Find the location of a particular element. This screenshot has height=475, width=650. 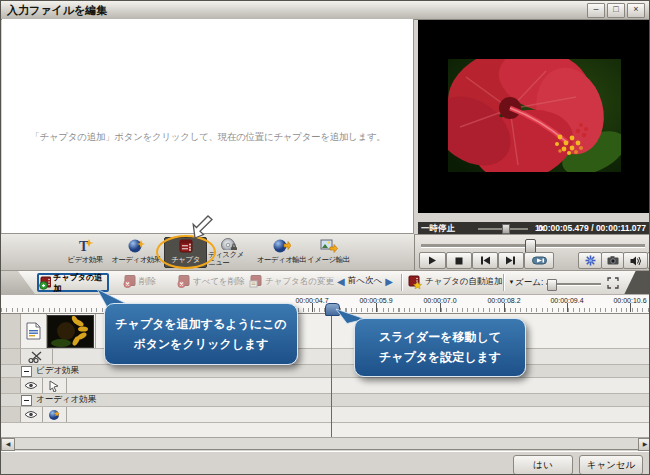

zoom-label: ズーム: is located at coordinates (529, 283).